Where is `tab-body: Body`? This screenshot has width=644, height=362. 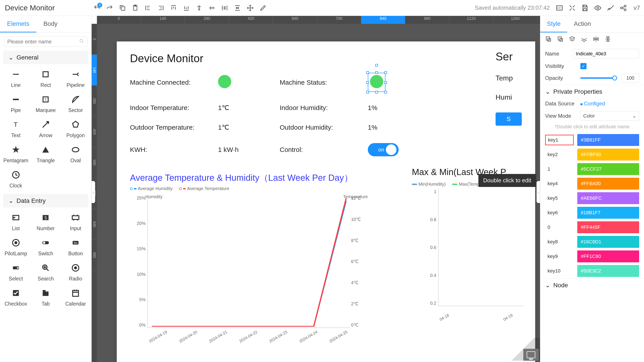 tab-body: Body is located at coordinates (50, 24).